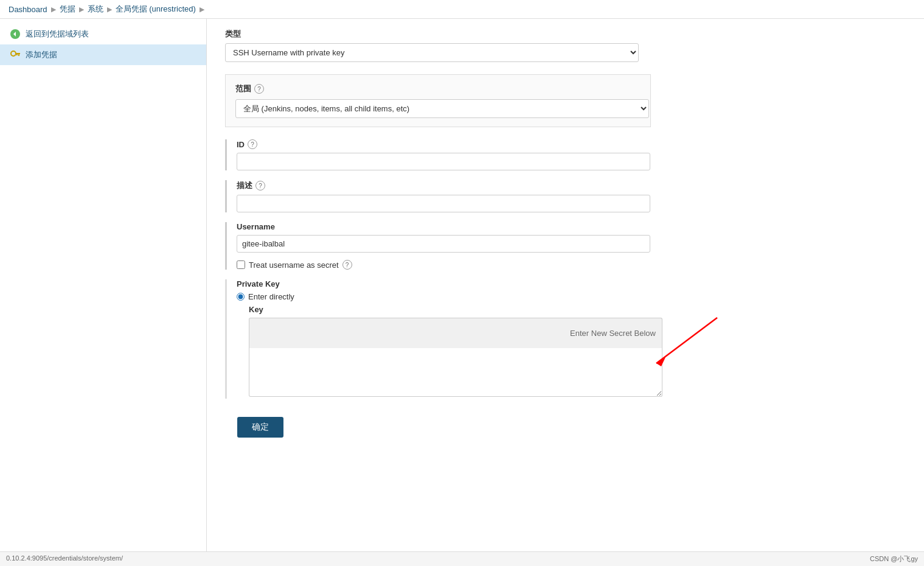 This screenshot has height=566, width=924. I want to click on private-key-label: Private Key, so click(444, 284).